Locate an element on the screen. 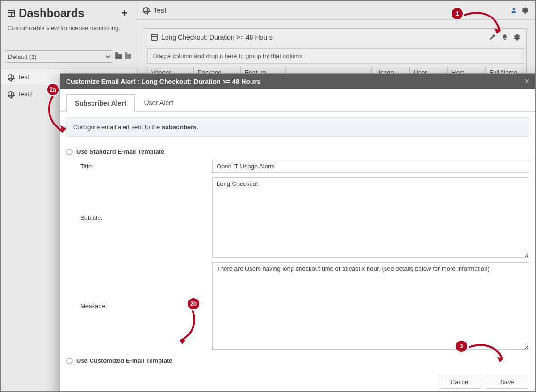  sidebar-subtitle: Customizable view for license monitoring… is located at coordinates (68, 37).